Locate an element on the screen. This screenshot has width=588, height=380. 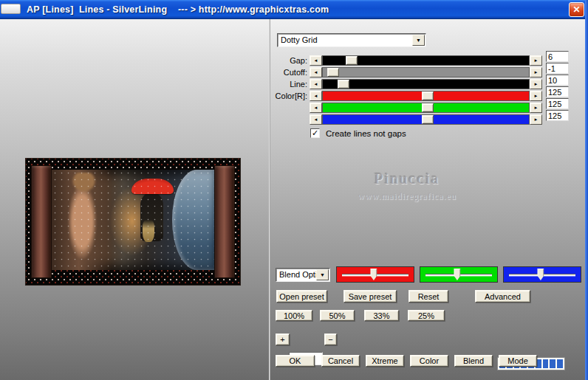
preview-image is located at coordinates (133, 221).